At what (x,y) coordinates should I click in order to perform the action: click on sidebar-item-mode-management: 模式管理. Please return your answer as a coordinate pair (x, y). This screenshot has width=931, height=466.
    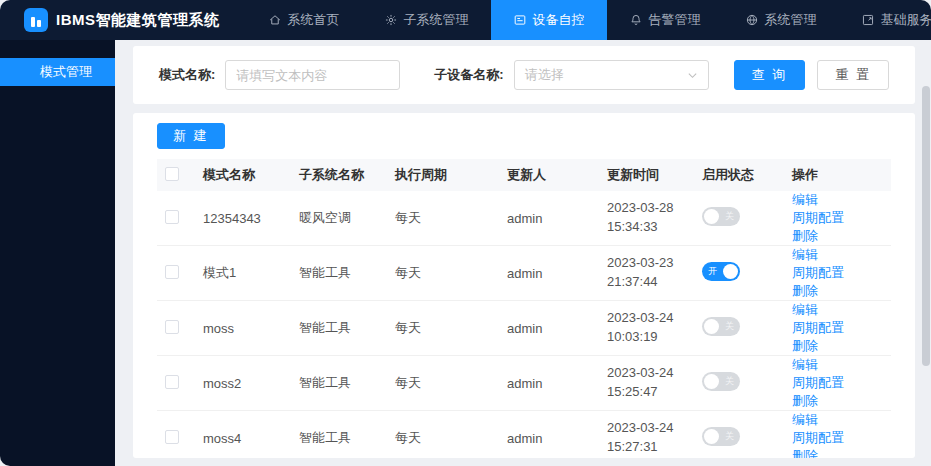
    Looking at the image, I should click on (58, 72).